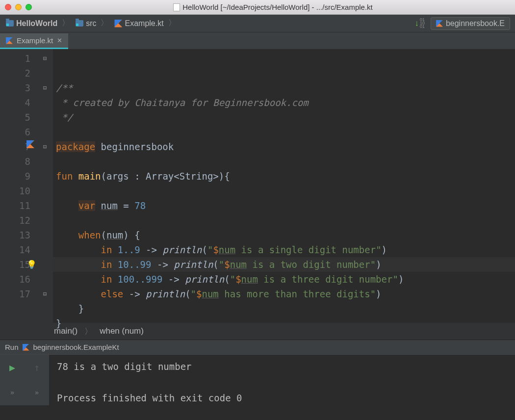 The height and width of the screenshot is (420, 515). I want to click on maximize-window-button, so click(28, 7).